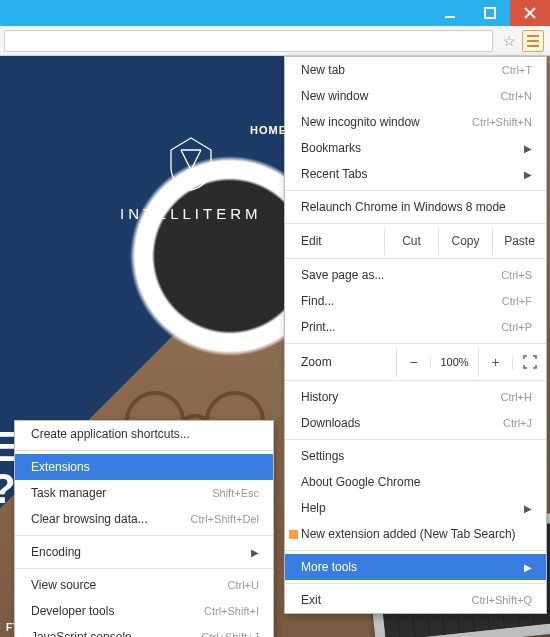 Image resolution: width=550 pixels, height=637 pixels. Describe the element at coordinates (144, 434) in the screenshot. I see `submenu-create-shortcuts: Create application shortcuts...` at that location.